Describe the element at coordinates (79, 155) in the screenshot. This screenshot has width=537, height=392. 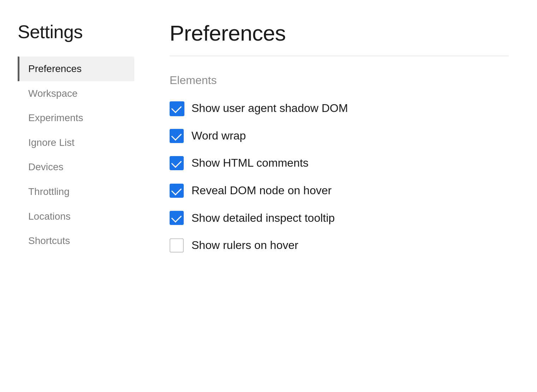
I see `sidebar-nav: PreferencesWorkspaceExperimentsIgnore Li…` at that location.